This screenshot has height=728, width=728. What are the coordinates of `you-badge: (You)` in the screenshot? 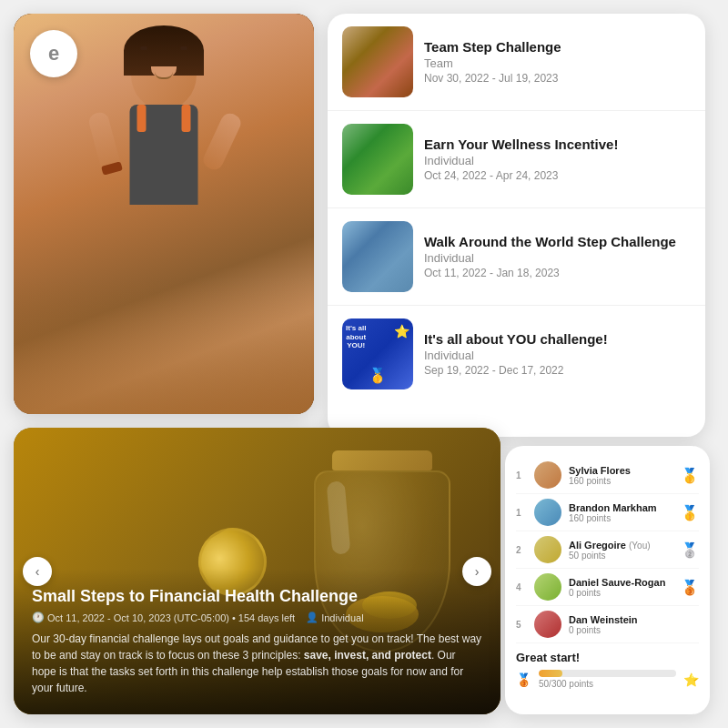 It's located at (640, 546).